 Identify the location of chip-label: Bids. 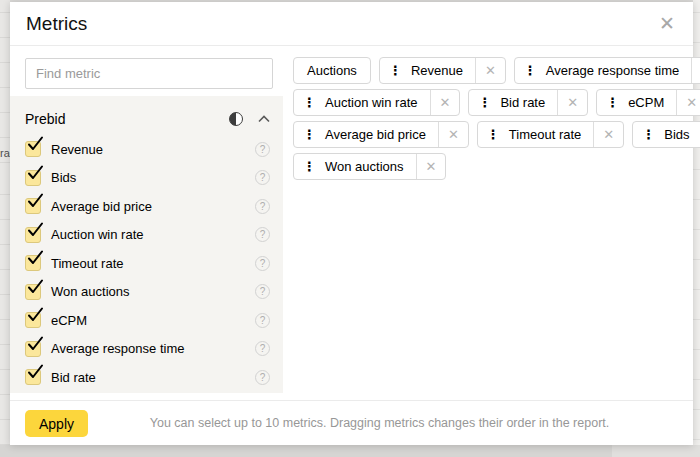
(678, 134).